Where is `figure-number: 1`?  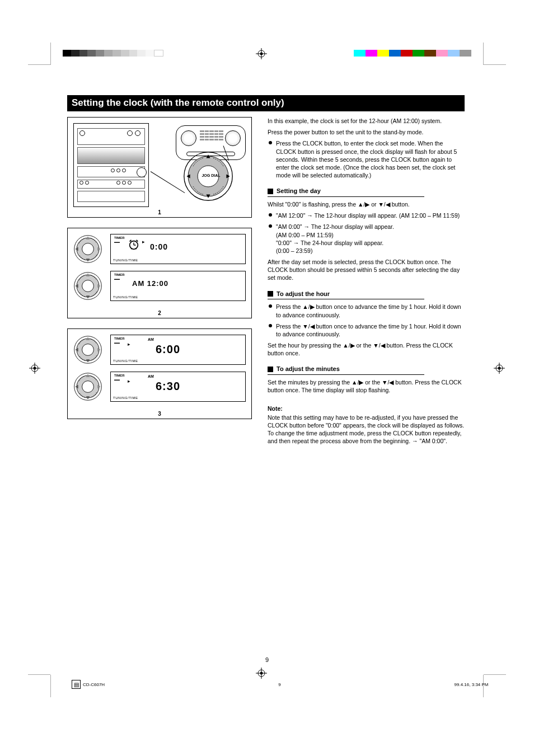
figure-number: 1 is located at coordinates (160, 213).